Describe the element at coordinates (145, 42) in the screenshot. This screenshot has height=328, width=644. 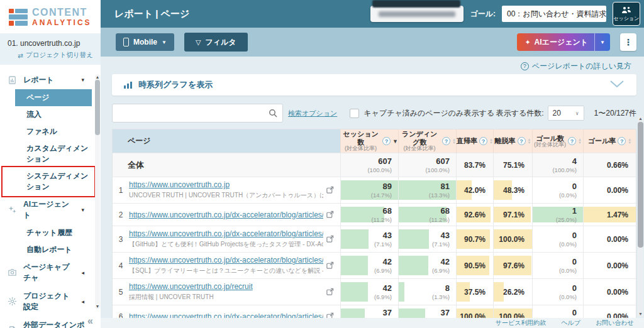
I see `device-dropdown: Mobile ▼` at that location.